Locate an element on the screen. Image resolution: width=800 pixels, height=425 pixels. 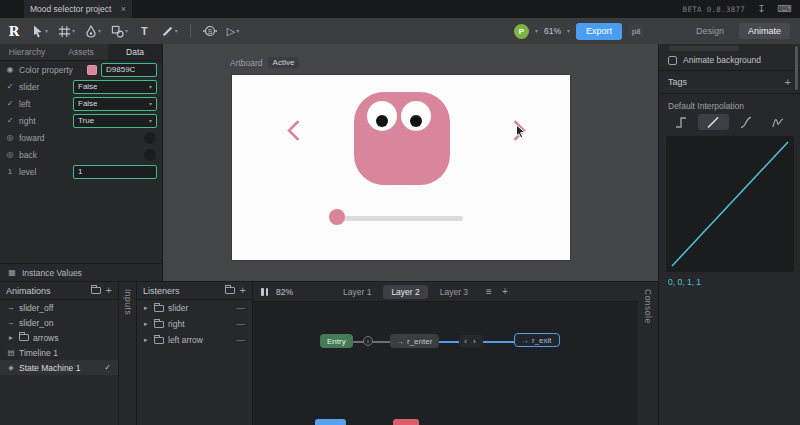
right-value-dropdown: True▾ is located at coordinates (115, 121).